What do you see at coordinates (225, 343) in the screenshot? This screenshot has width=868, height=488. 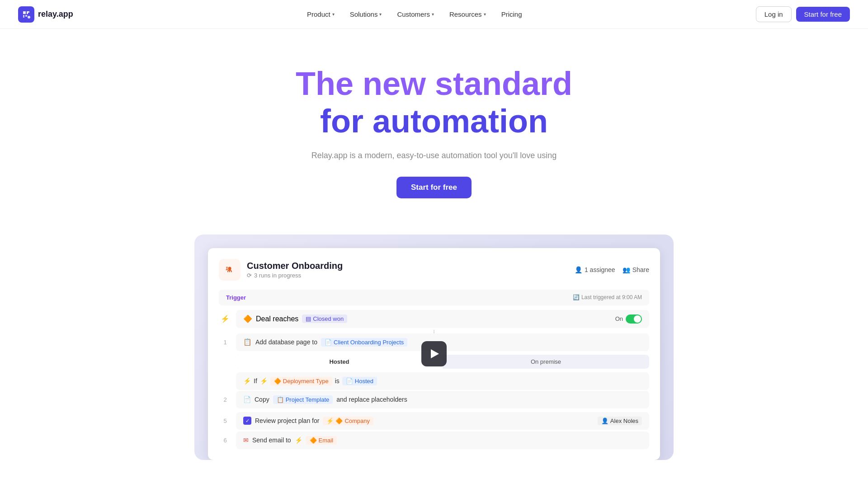 I see `step-number-1: 1` at bounding box center [225, 343].